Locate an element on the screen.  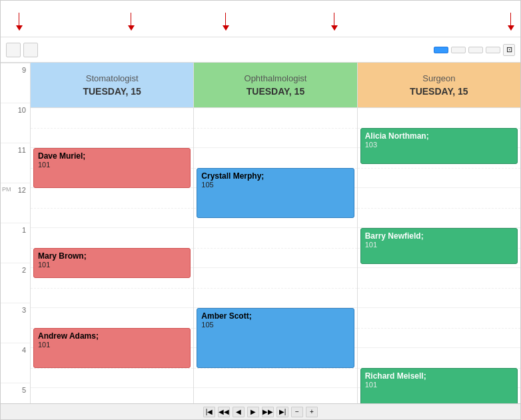
prev-button is located at coordinates (13, 50).